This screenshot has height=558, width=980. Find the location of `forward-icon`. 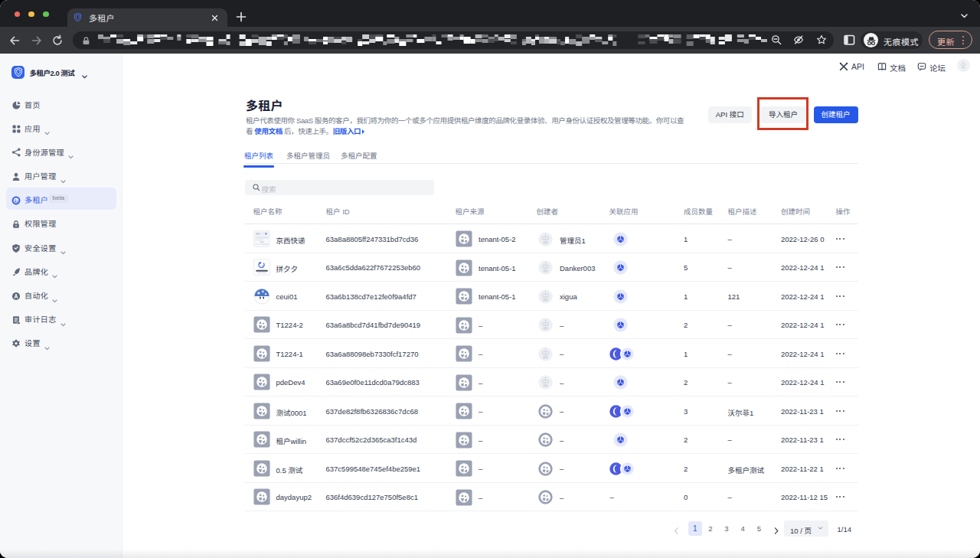

forward-icon is located at coordinates (37, 41).